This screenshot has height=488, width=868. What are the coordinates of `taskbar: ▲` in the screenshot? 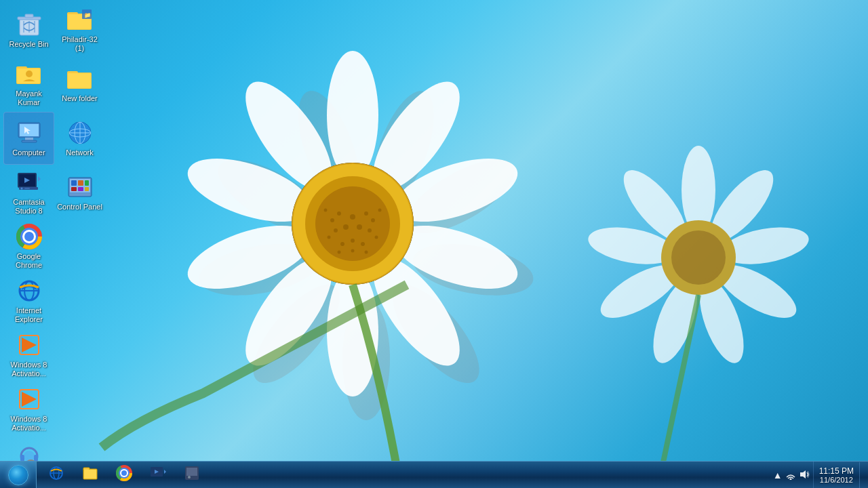 It's located at (434, 474).